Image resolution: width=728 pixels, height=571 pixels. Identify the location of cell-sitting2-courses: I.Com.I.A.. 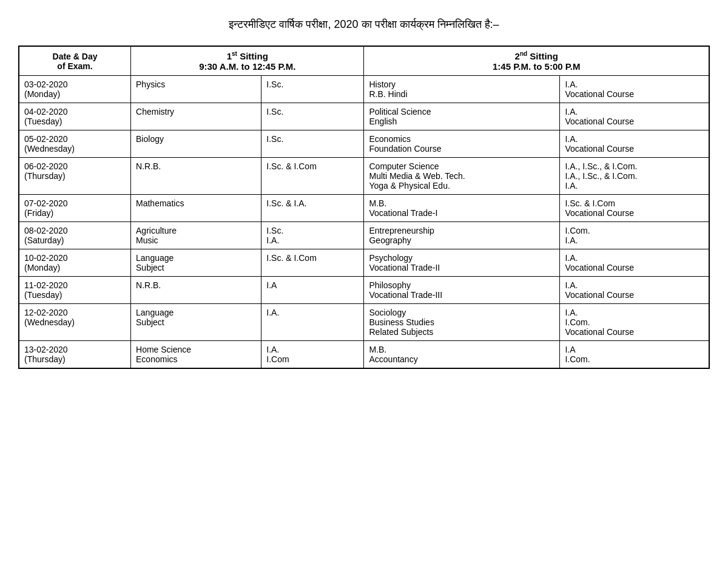
(635, 235).